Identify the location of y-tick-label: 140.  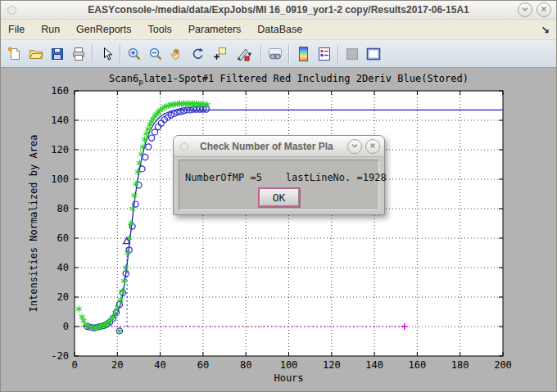
(60, 120).